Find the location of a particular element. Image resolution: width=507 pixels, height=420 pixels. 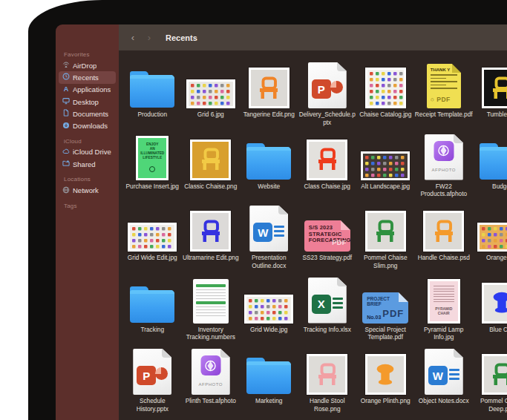

file-item: Production is located at coordinates (153, 98).